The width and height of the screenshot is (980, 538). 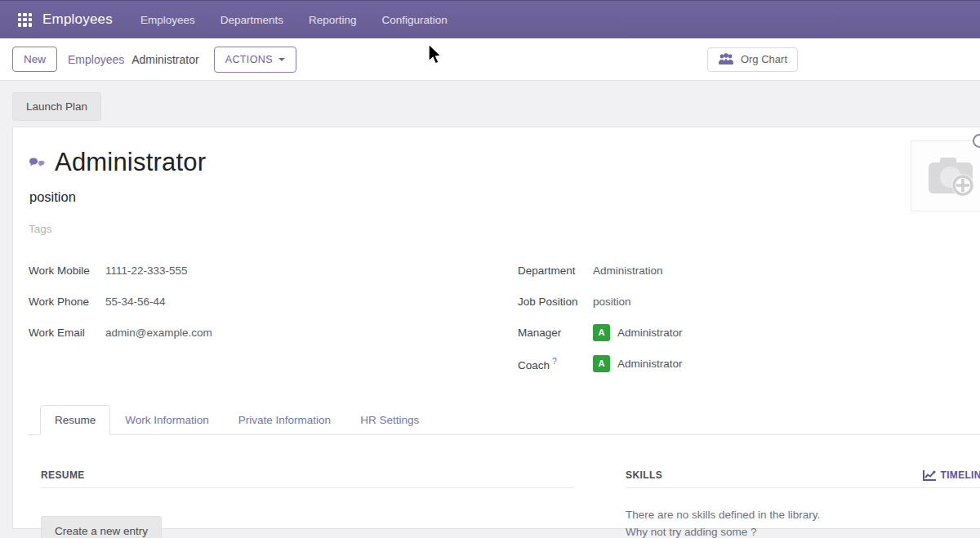 What do you see at coordinates (96, 60) in the screenshot?
I see `breadcrumb-link-employees: Employees` at bounding box center [96, 60].